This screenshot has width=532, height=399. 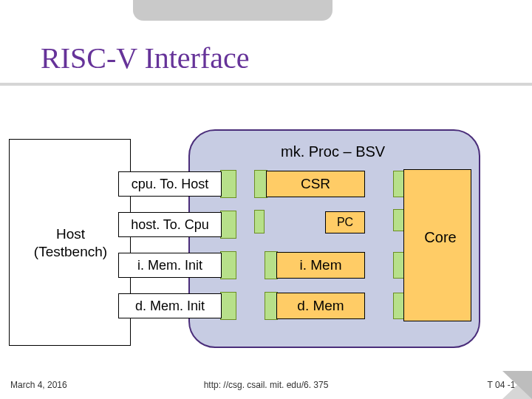 I want to click on iface-cpuToHost: cpu. To. Host, so click(x=170, y=184).